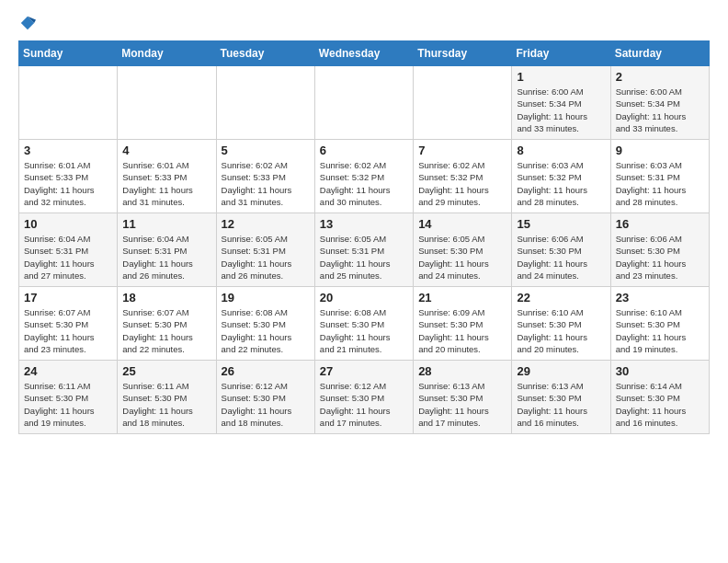  I want to click on day-cell-25: 25Sunrise: 6:11 AM Sunset: 5:30 PM Dayli…, so click(167, 397).